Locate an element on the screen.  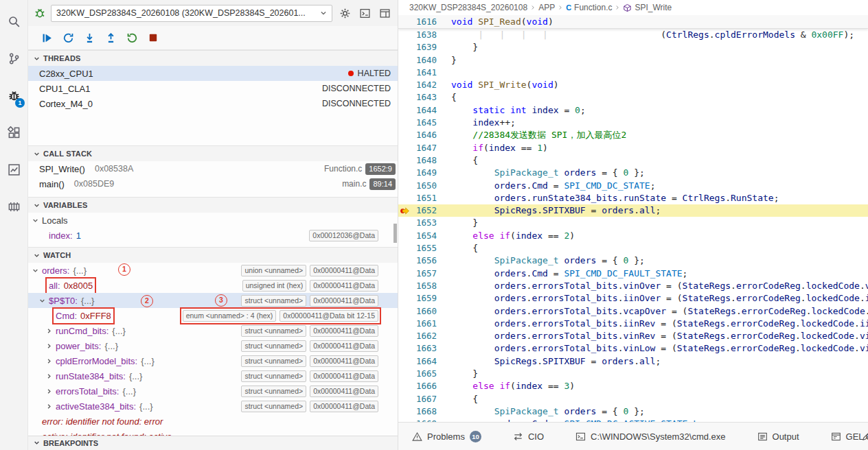
code-line: 1667 { is located at coordinates (633, 399).